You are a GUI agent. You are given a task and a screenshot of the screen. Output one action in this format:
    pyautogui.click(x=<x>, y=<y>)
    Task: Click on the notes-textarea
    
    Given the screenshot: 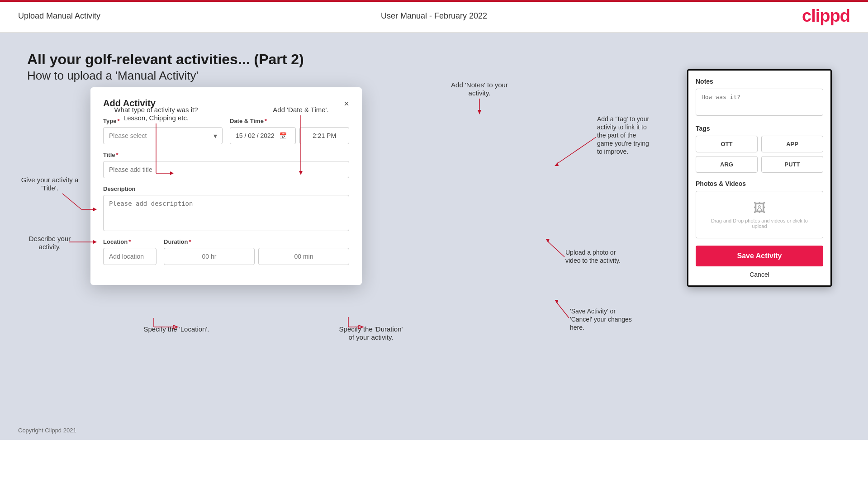 What is the action you would take?
    pyautogui.click(x=759, y=102)
    